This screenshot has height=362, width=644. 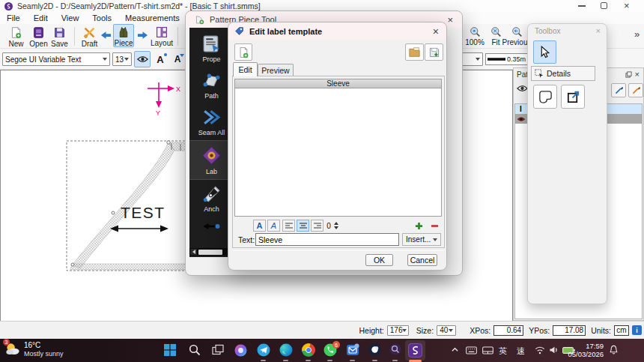 What do you see at coordinates (338, 148) in the screenshot?
I see `label-lines-table: Sleeve` at bounding box center [338, 148].